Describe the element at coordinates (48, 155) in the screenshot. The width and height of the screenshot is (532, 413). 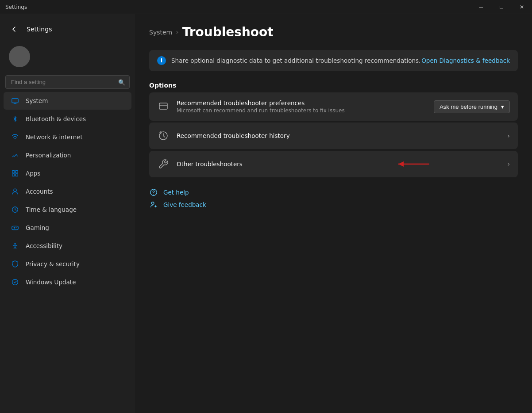
I see `sidebar-item-personalization-label: Personalization` at that location.